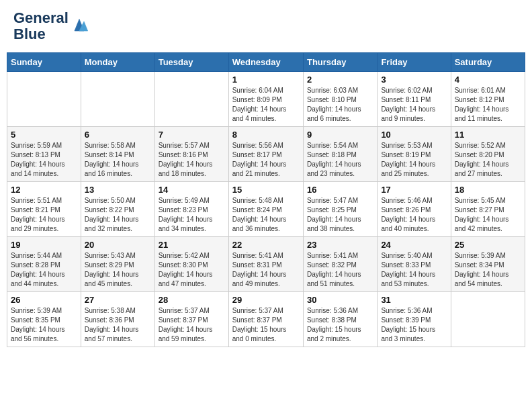 Image resolution: width=532 pixels, height=411 pixels. What do you see at coordinates (44, 270) in the screenshot?
I see `day-info: Sunrise: 5:44 AMSunset: 8:28 PMDaylight:…` at bounding box center [44, 270].